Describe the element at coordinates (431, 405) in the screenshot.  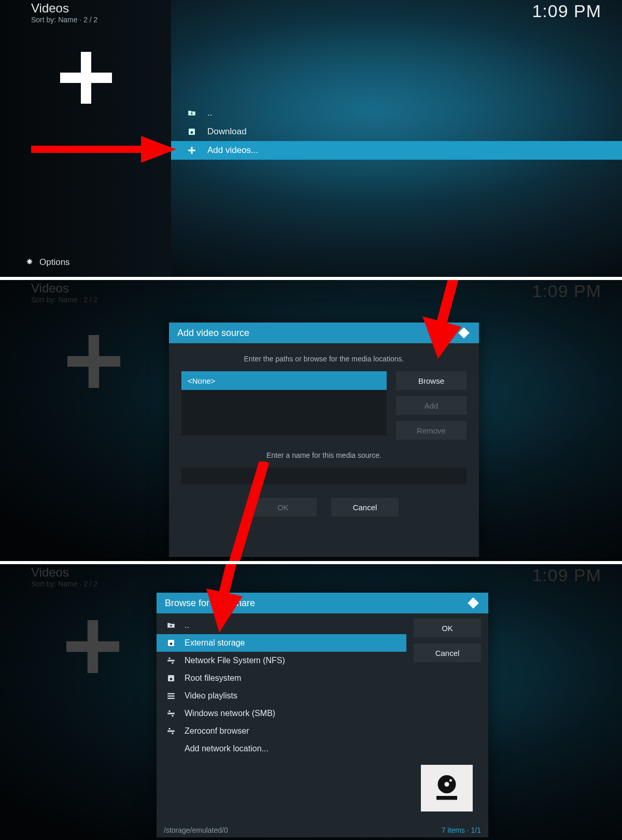
I see `add-path-button: Add` at that location.